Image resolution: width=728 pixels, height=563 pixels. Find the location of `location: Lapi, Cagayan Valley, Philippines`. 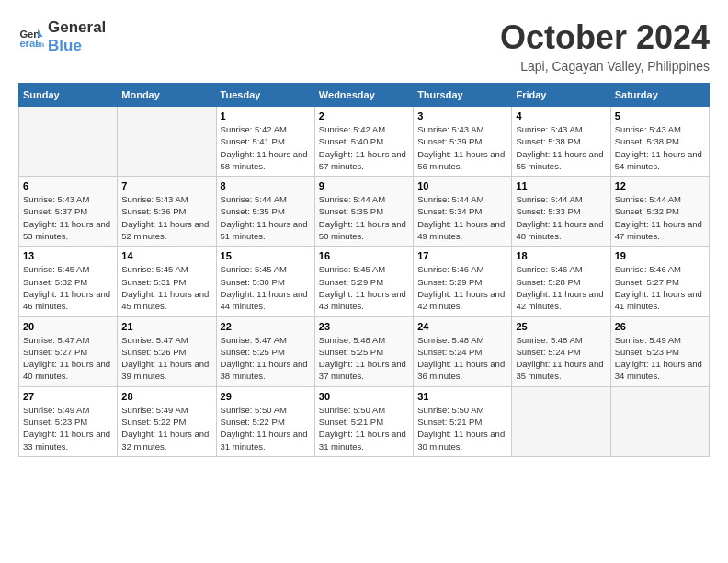

location: Lapi, Cagayan Valley, Philippines is located at coordinates (605, 66).